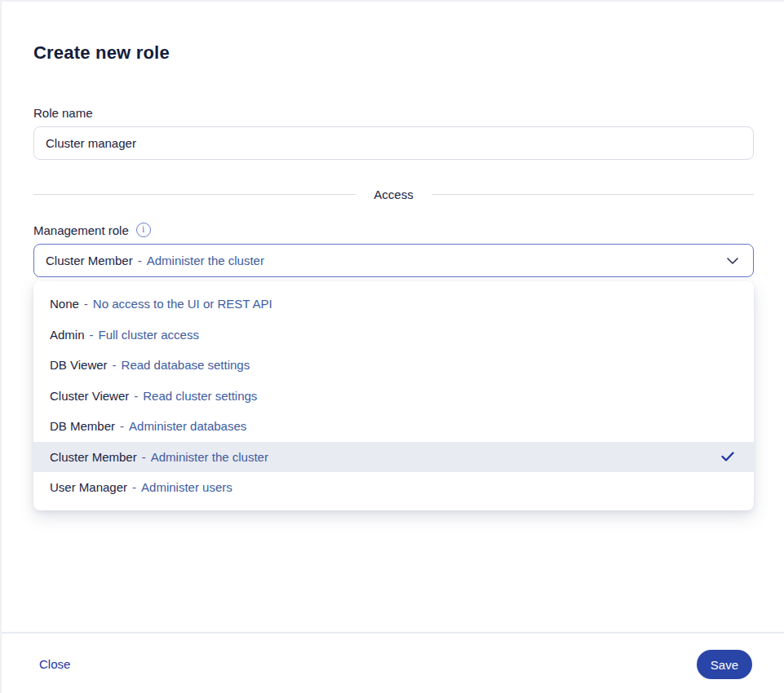 This screenshot has width=784, height=693. What do you see at coordinates (200, 396) in the screenshot?
I see `option-description: Read cluster settings` at bounding box center [200, 396].